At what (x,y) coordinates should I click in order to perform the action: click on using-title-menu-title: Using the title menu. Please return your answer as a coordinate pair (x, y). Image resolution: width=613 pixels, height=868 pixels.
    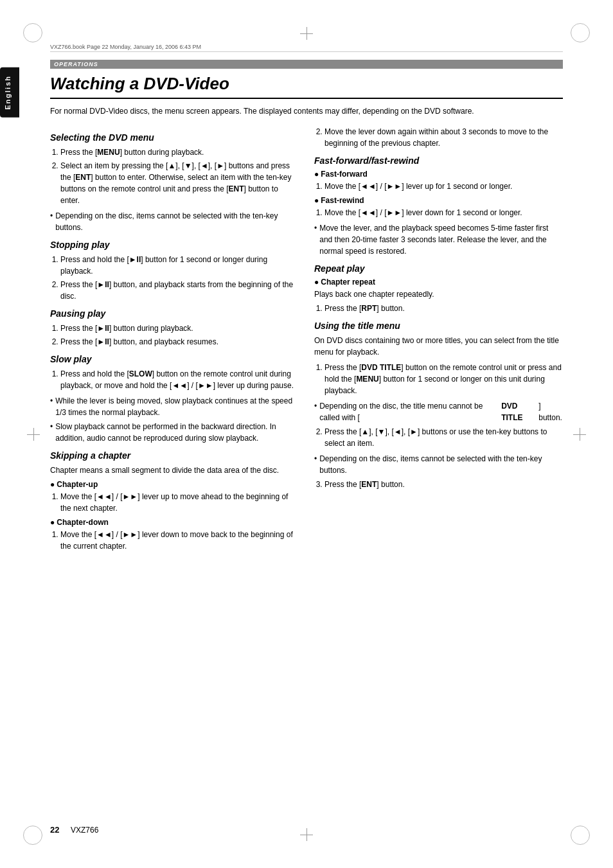
    Looking at the image, I should click on (438, 326).